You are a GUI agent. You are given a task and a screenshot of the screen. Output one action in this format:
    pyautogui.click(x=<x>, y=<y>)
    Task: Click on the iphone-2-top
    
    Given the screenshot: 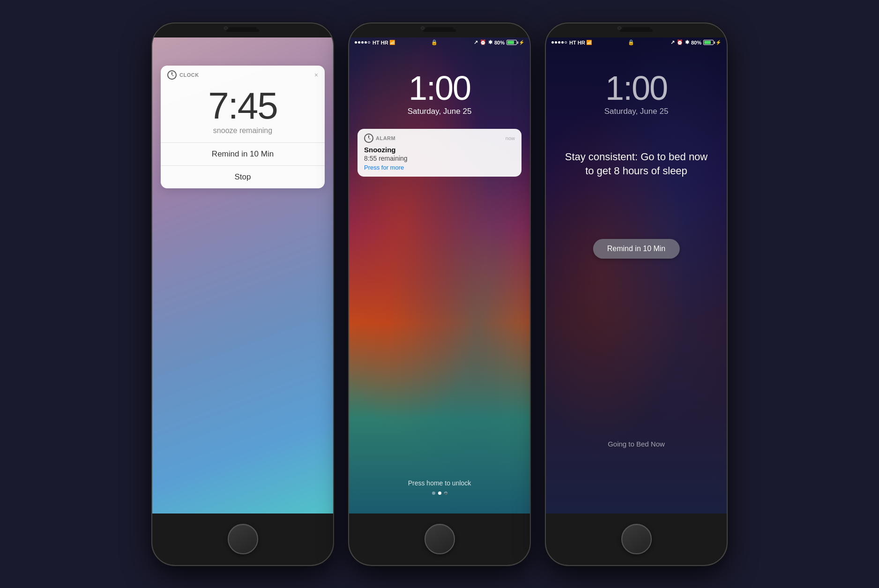 What is the action you would take?
    pyautogui.click(x=440, y=30)
    